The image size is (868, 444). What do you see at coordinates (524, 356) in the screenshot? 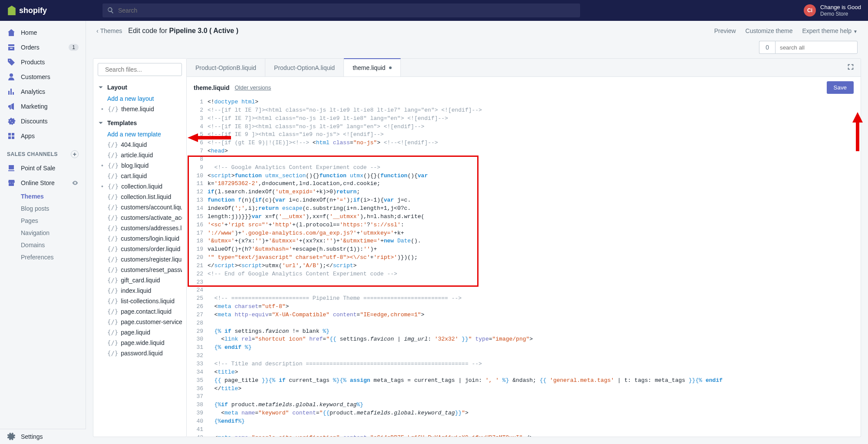
I see `code-line-32: 32` at bounding box center [524, 356].